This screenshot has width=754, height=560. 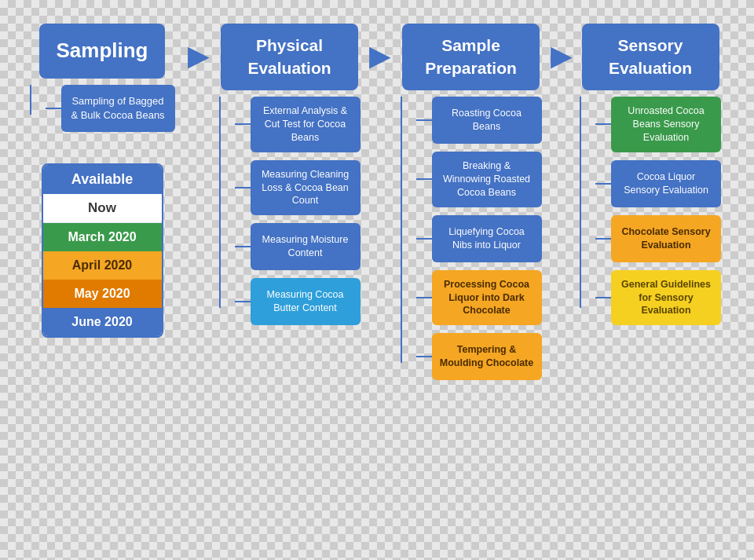 What do you see at coordinates (102, 209) in the screenshot?
I see `available-now: Now` at bounding box center [102, 209].